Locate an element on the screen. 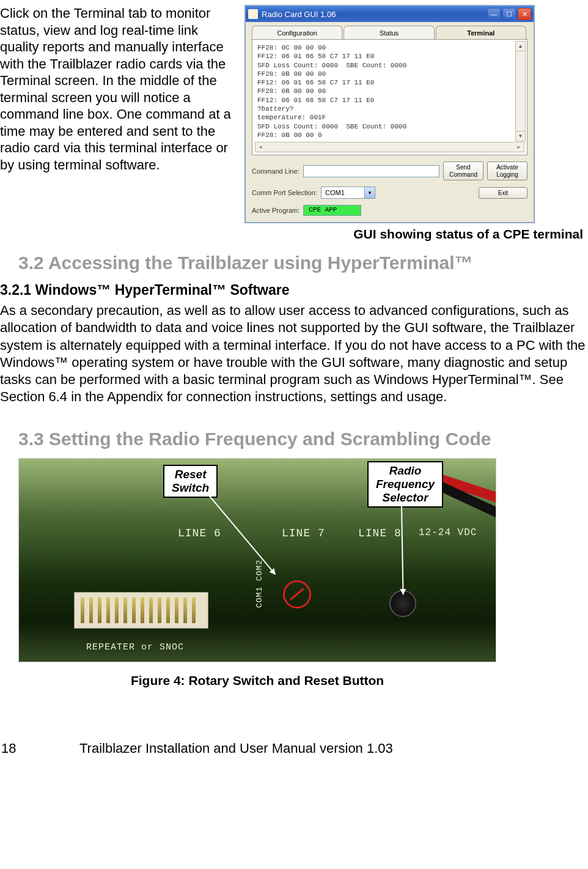  silk-line7: LINE 7 is located at coordinates (303, 533).